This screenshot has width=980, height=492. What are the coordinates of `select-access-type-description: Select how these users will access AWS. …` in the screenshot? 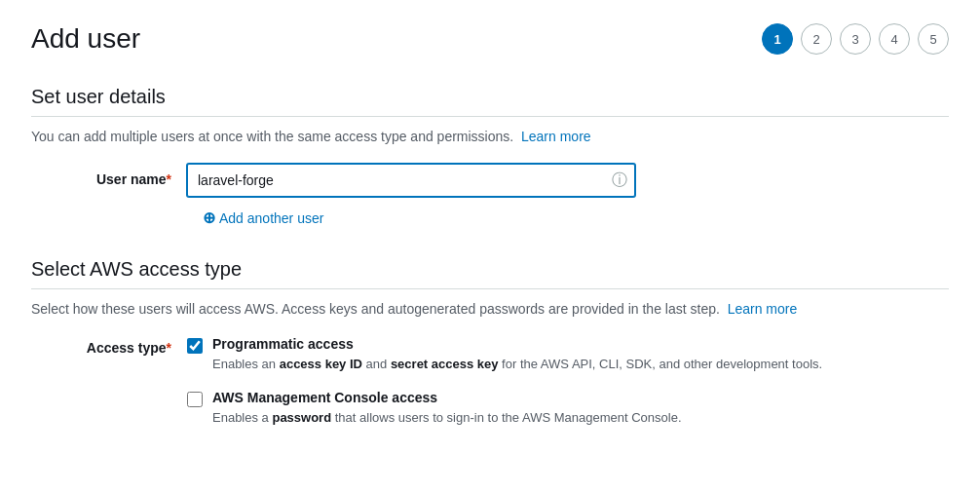 It's located at (490, 309).